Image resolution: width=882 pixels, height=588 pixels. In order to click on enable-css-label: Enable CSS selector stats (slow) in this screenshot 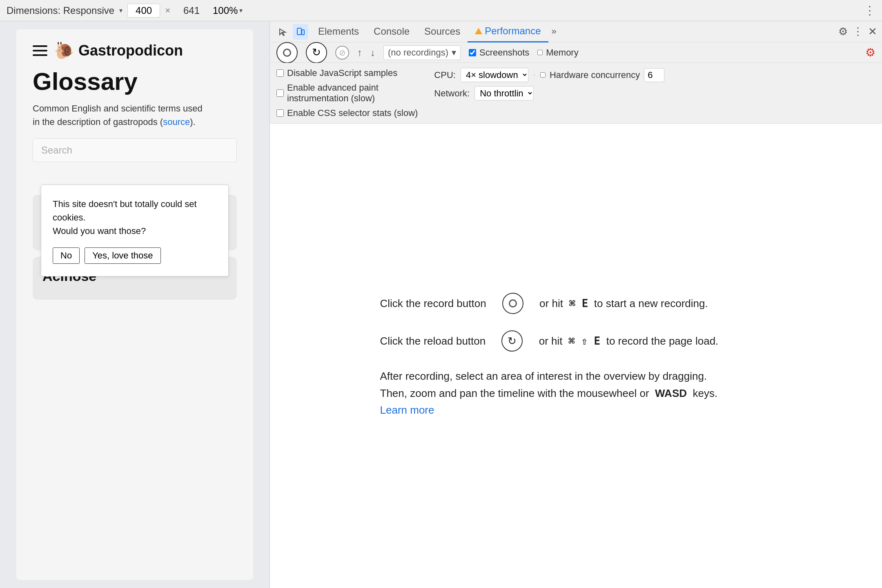, I will do `click(352, 113)`.